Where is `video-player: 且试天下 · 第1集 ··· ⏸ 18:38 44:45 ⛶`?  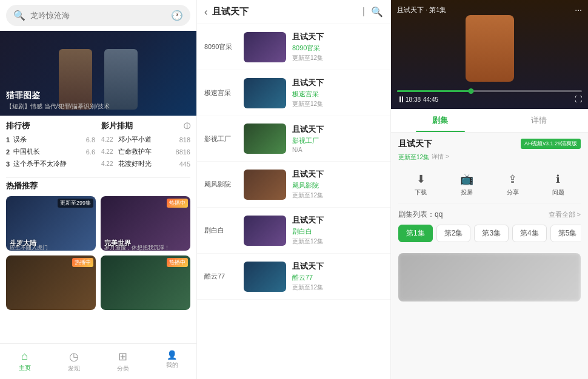 video-player: 且试天下 · 第1集 ··· ⏸ 18:38 44:45 ⛶ is located at coordinates (490, 54).